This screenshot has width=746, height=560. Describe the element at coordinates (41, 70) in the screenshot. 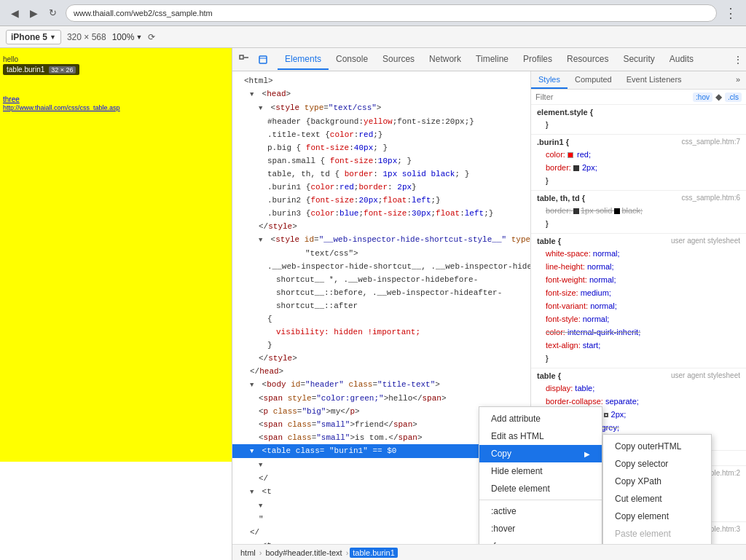

I see `element-tooltip: table.burin1 32 × 26` at that location.